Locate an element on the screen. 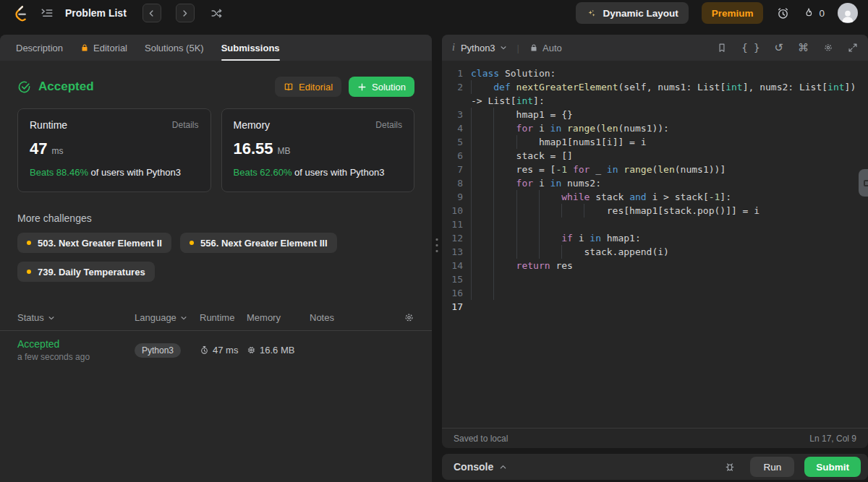 The width and height of the screenshot is (868, 482). code-line: 4for i in range(len(nums1)): is located at coordinates (655, 129).